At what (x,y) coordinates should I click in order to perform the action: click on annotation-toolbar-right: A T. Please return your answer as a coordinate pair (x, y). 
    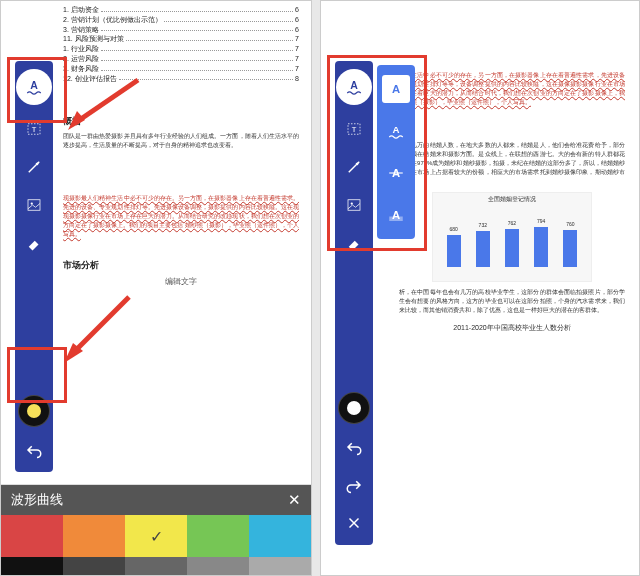
    Looking at the image, I should click on (354, 303).